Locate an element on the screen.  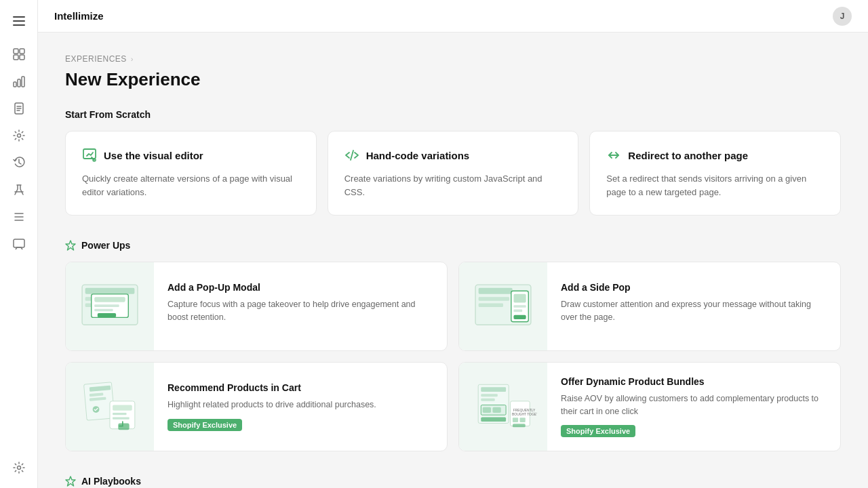
bundles-card-image: FREQUENTLY BOUGHT TOGETHER is located at coordinates (503, 407).